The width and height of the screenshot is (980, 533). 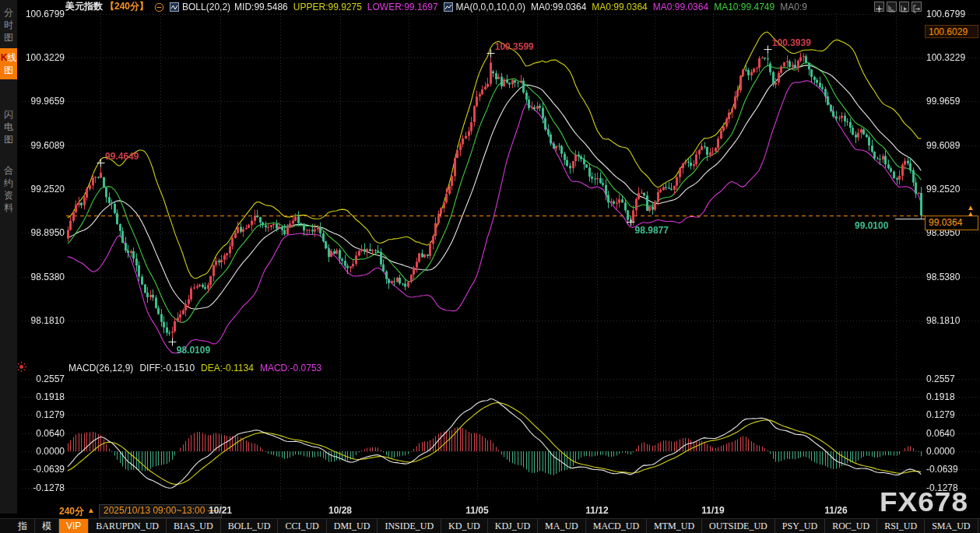 What do you see at coordinates (940, 397) in the screenshot?
I see `macd-axis-label-right: 0.1918` at bounding box center [940, 397].